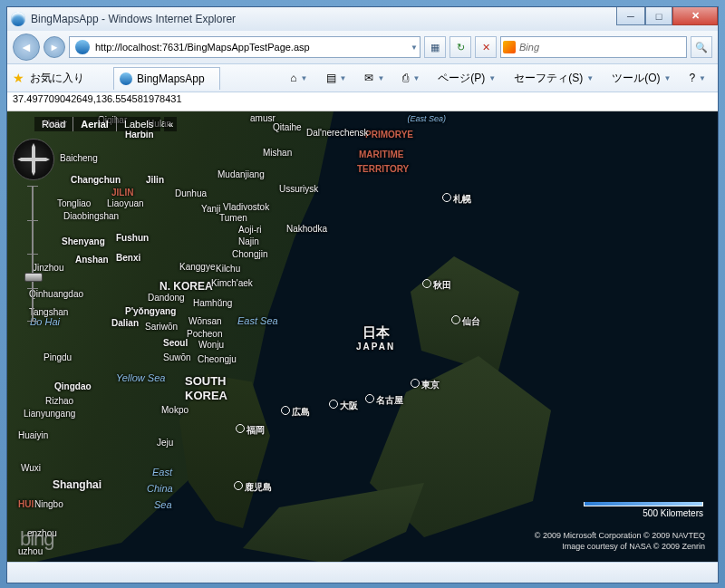  I want to click on search-box: Bing, so click(594, 47).